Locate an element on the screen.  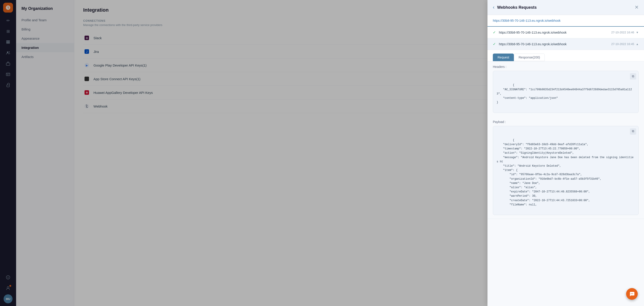
back-button: ‹ is located at coordinates (494, 8).